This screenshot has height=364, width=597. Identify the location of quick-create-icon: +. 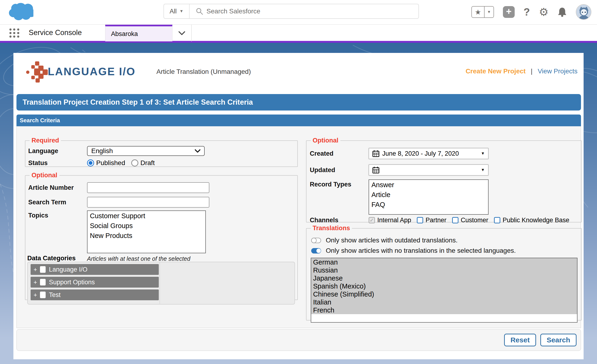
(509, 12).